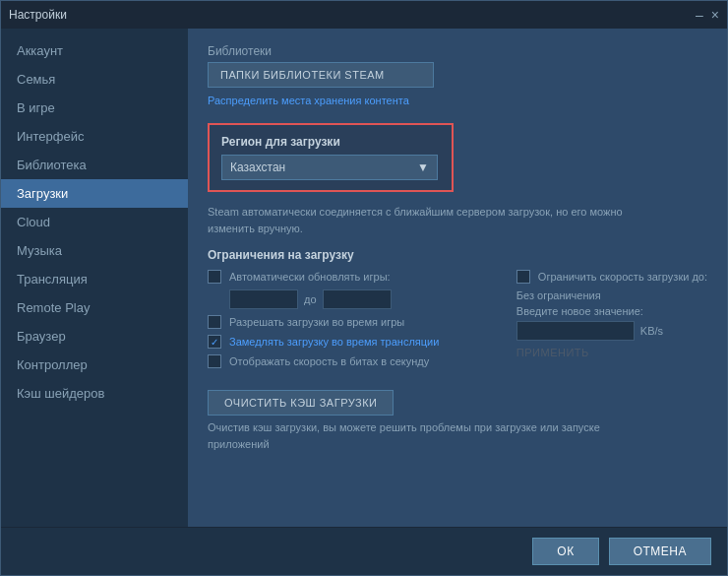 This screenshot has width=728, height=576. I want to click on titlebar: Настройки – ×, so click(364, 15).